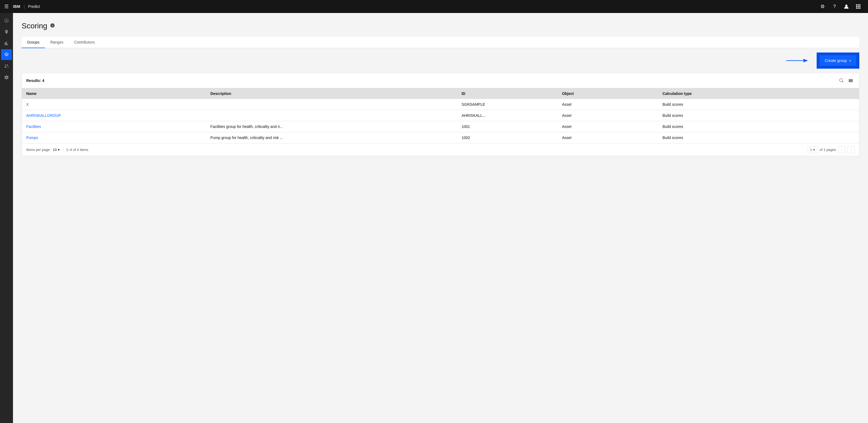 The height and width of the screenshot is (423, 868). I want to click on next-page-button: ›, so click(851, 150).